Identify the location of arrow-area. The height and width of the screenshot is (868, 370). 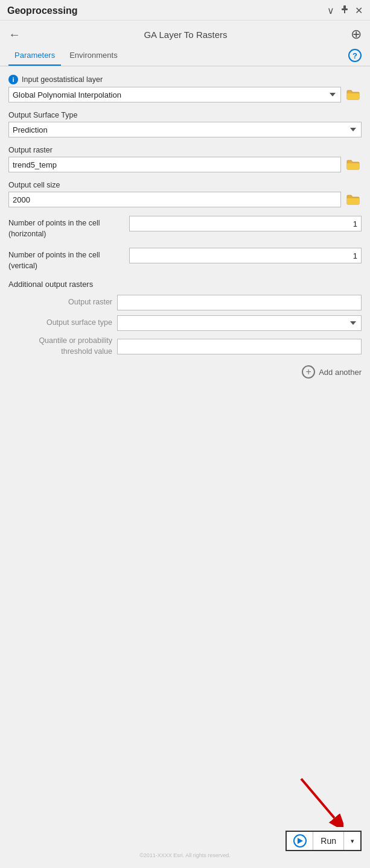
(185, 800).